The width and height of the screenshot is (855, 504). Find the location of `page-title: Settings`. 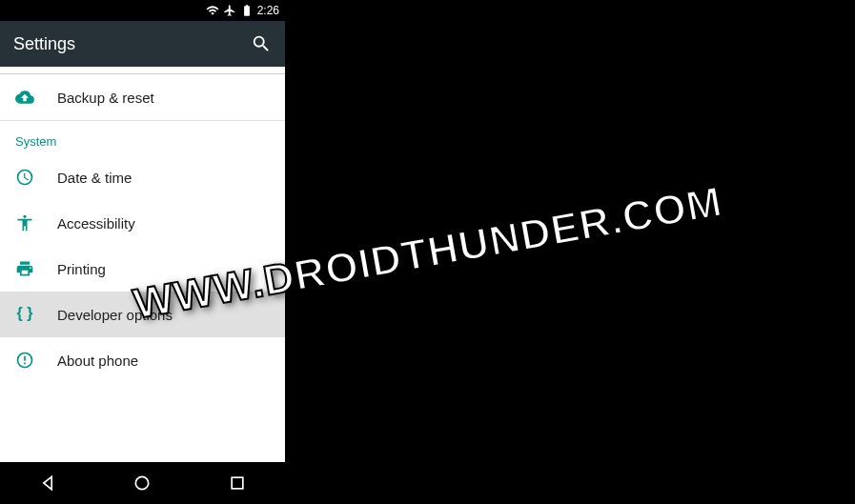

page-title: Settings is located at coordinates (122, 44).